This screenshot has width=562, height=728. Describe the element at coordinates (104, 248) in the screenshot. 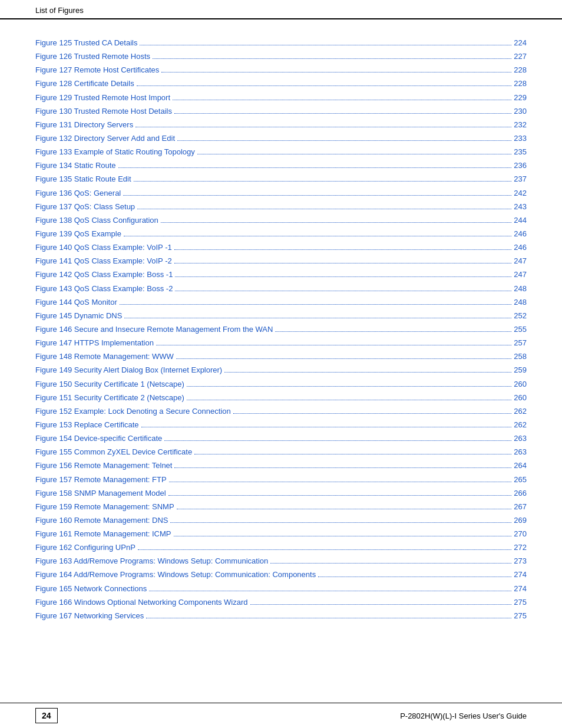

I see `toc-link: Figure 140 QoS Class Example: VoIP -1` at that location.